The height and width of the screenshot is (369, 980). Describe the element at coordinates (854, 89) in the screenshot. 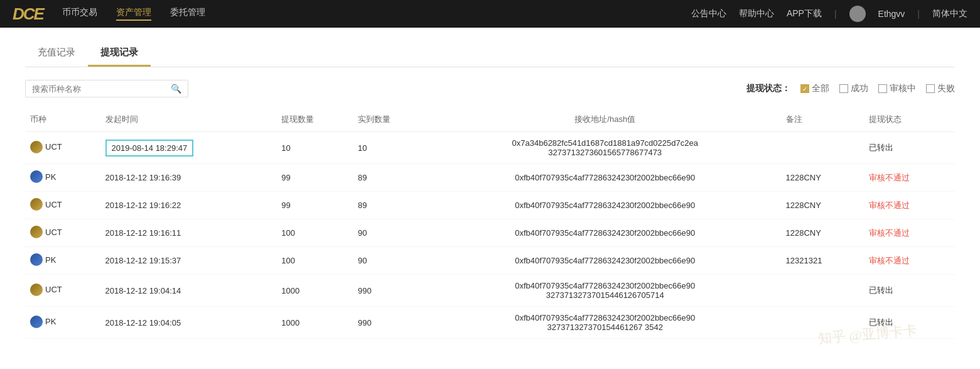

I see `filter-success: 成功` at that location.